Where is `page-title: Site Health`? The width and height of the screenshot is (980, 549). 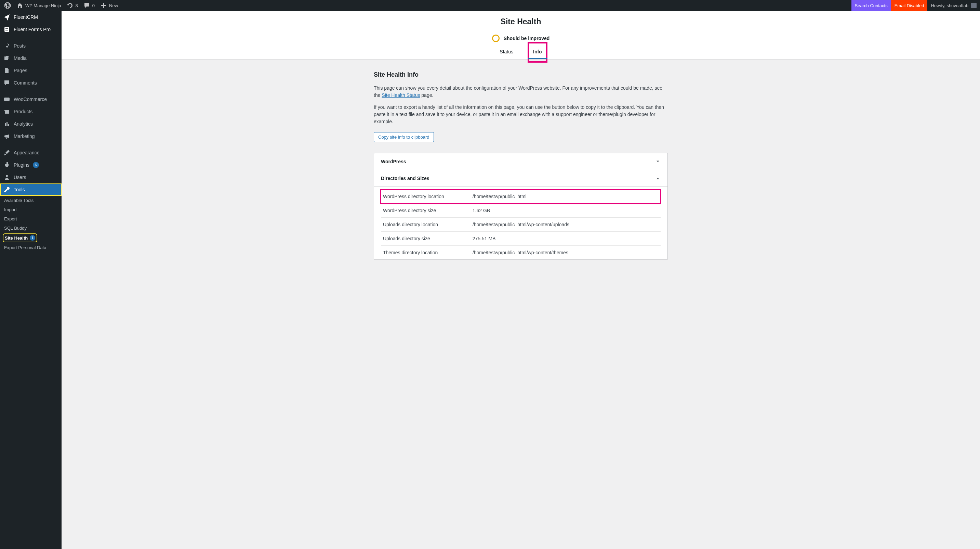
page-title: Site Health is located at coordinates (521, 20).